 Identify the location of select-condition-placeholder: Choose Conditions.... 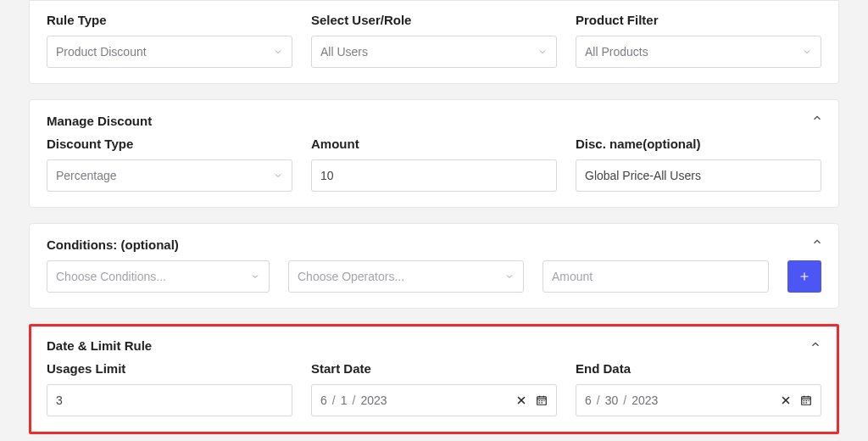
(111, 276).